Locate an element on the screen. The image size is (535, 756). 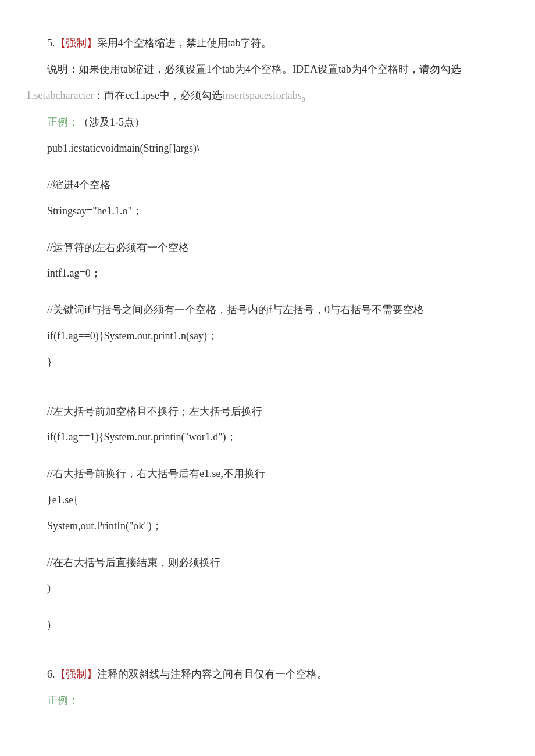
rule5-gray2: insertspacesfortabs is located at coordinates (262, 95).